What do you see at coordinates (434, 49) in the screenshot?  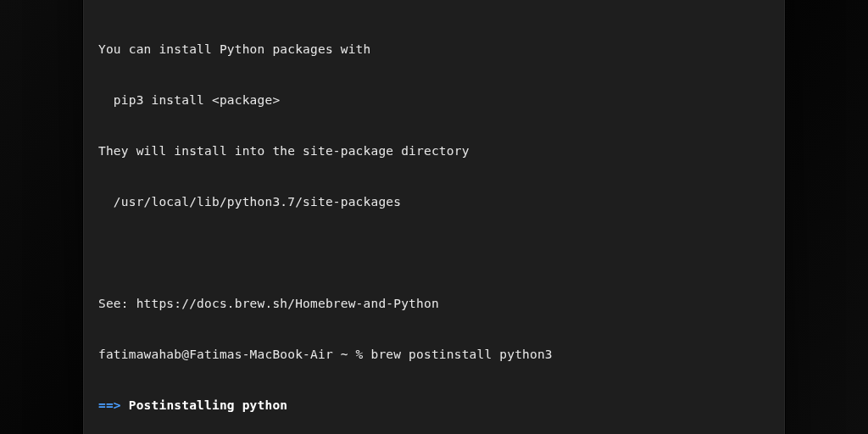 I see `output-line: You can install Python packages with` at bounding box center [434, 49].